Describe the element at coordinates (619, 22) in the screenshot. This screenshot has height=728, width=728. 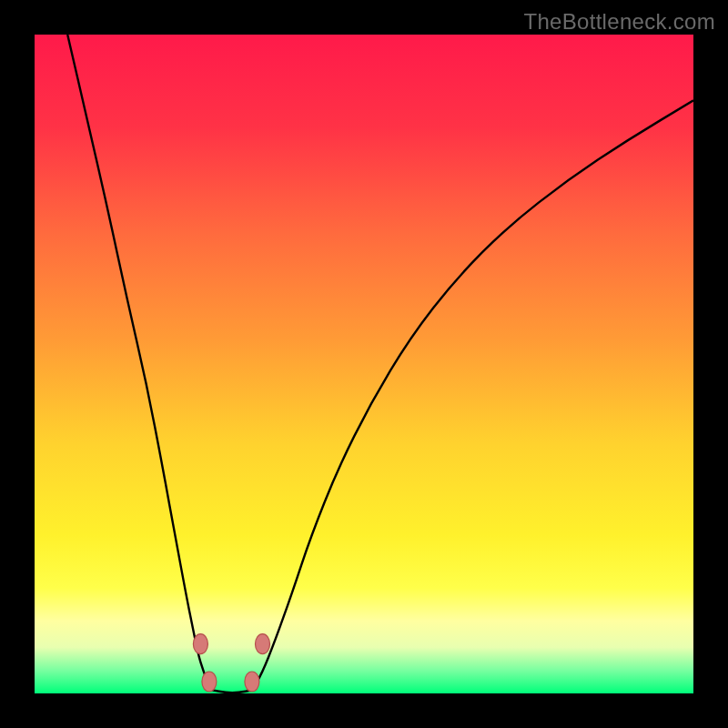
I see `watermark-text: TheBottleneck.com` at that location.